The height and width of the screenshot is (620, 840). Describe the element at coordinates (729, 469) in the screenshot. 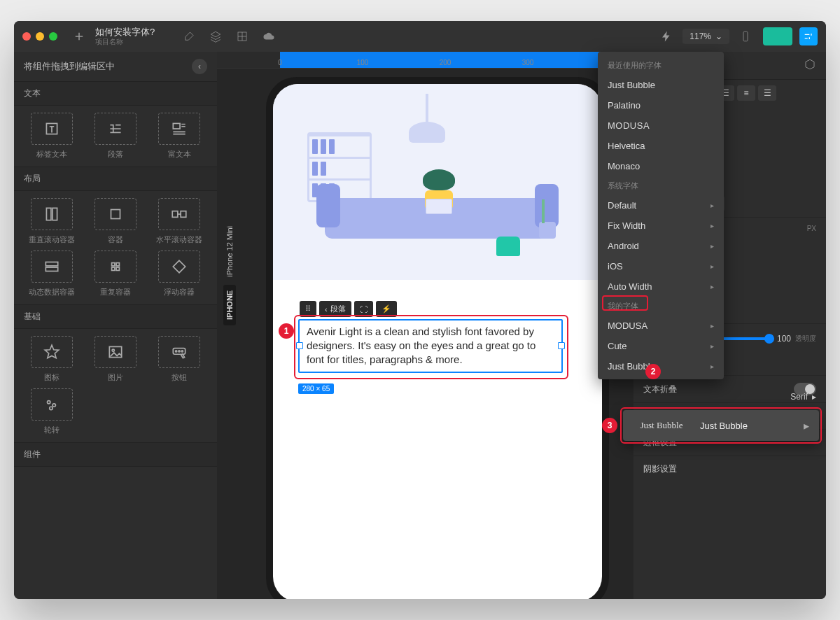

I see `shadow-row: 阴影设置` at that location.